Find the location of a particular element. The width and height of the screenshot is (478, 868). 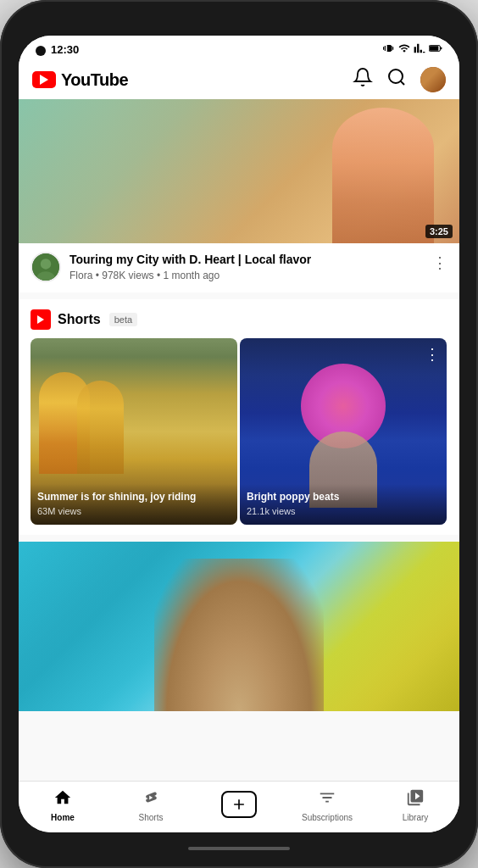

phone-bottom is located at coordinates (239, 849).